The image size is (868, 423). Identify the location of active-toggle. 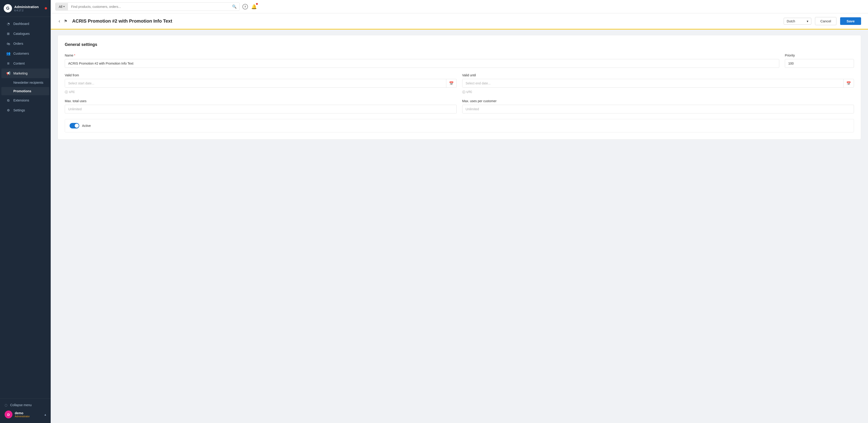
(74, 125).